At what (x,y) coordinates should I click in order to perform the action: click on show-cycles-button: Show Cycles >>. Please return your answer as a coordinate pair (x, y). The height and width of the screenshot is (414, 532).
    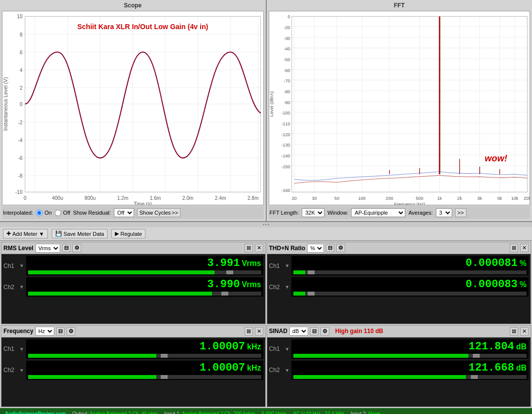
    Looking at the image, I should click on (159, 213).